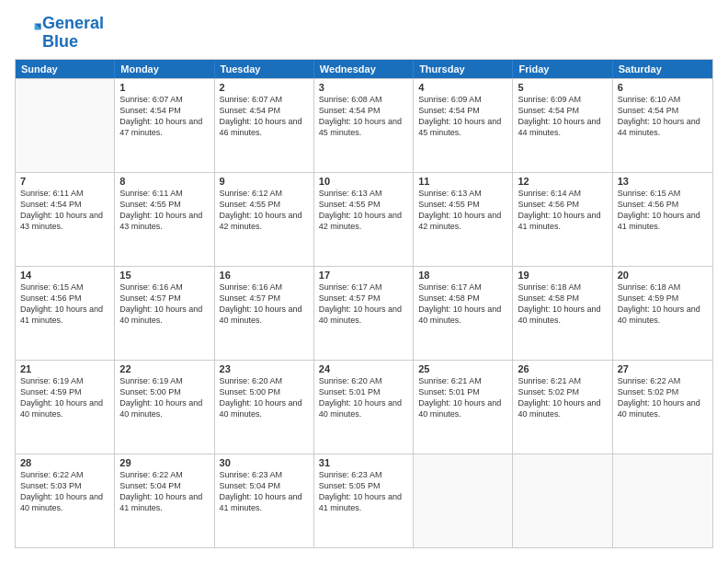  Describe the element at coordinates (663, 397) in the screenshot. I see `day-info: Sunrise: 6:22 AM Sunset: 5:02 PM Dayligh…` at that location.